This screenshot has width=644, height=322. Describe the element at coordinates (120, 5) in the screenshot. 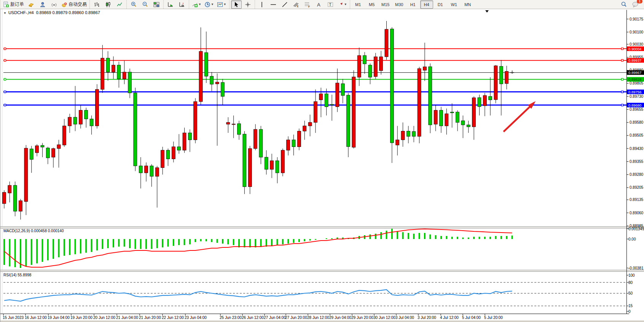

I see `line-chart-icon` at that location.